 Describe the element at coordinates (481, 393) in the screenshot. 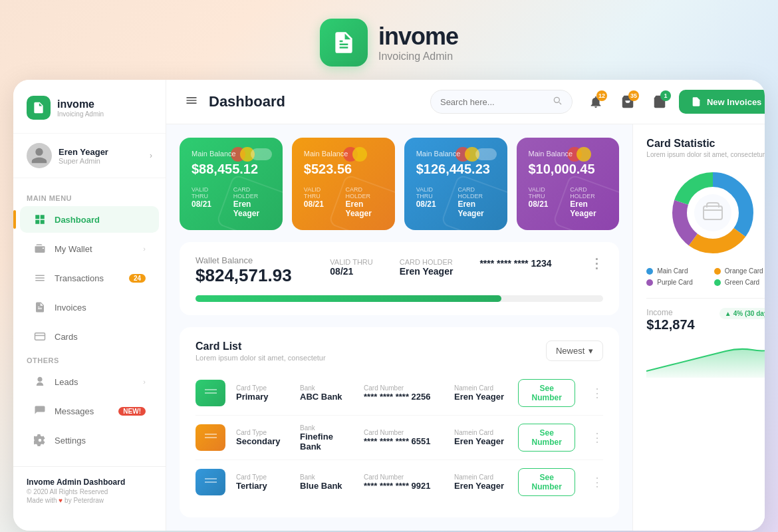

I see `card-name-col-0: Namein Card Eren Yeager` at that location.